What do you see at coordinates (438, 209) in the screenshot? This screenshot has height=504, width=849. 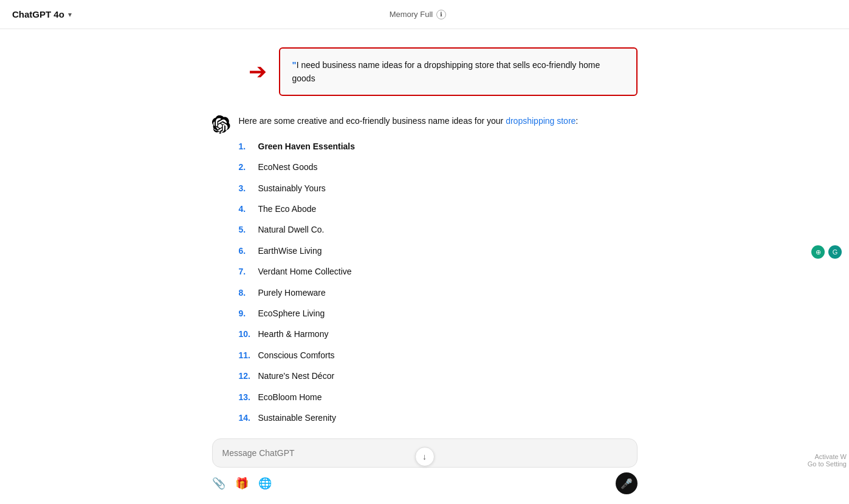 I see `list-item: 4.The Eco Abode` at bounding box center [438, 209].